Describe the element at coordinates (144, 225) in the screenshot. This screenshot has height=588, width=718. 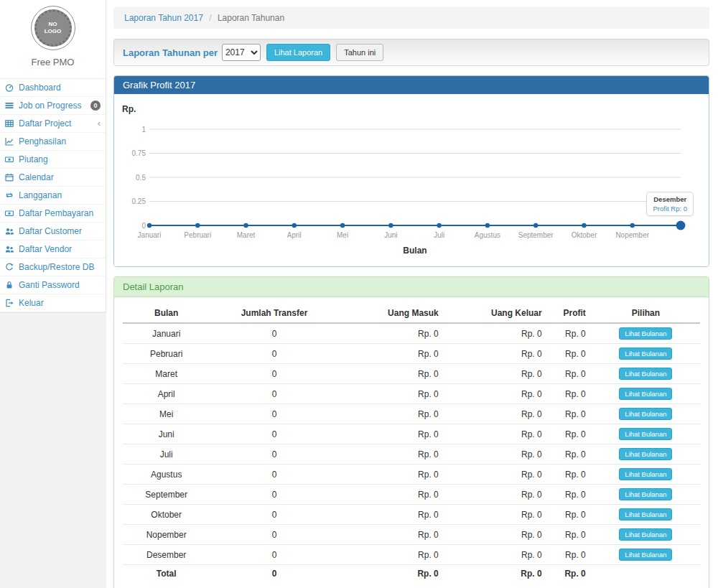
I see `svg-text: 0` at that location.